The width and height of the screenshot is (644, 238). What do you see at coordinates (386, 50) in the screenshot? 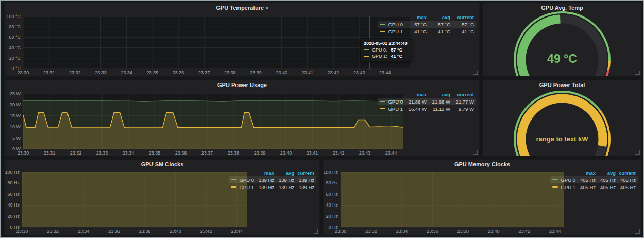
I see `graph-tooltip: 2020-05-01 23:44:48 GPU 0: 57 °C GPU 1: …` at bounding box center [386, 50].